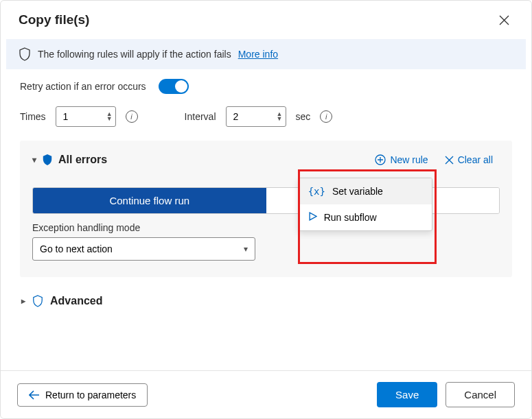  What do you see at coordinates (380, 160) in the screenshot?
I see `plus-circle-icon` at bounding box center [380, 160].